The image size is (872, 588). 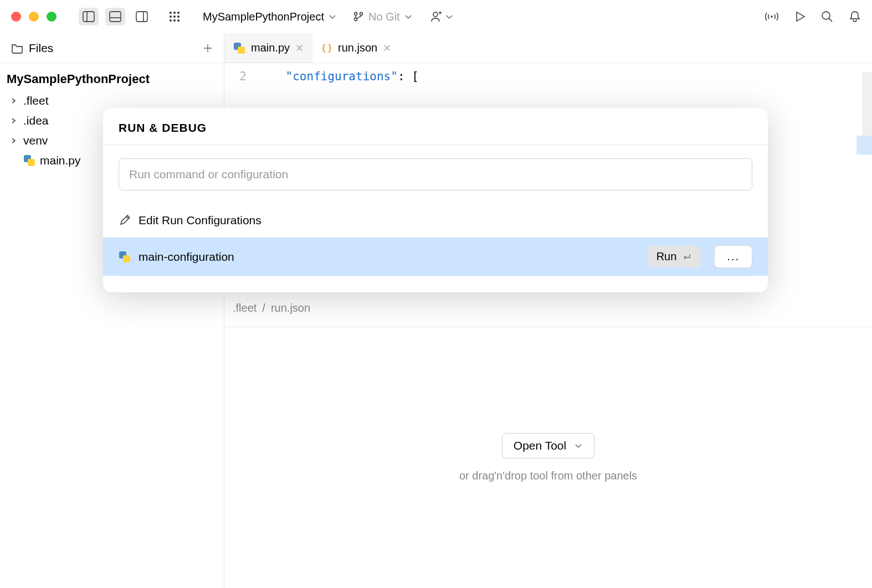 I want to click on tab-label: main.py, so click(x=270, y=48).